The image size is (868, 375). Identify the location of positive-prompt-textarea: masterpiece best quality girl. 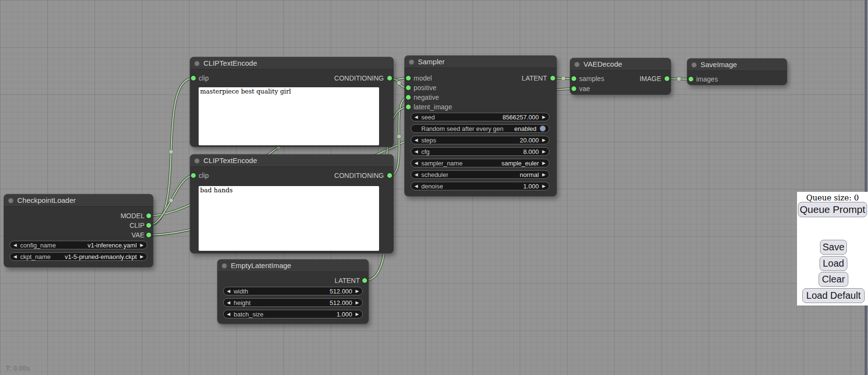
(289, 116).